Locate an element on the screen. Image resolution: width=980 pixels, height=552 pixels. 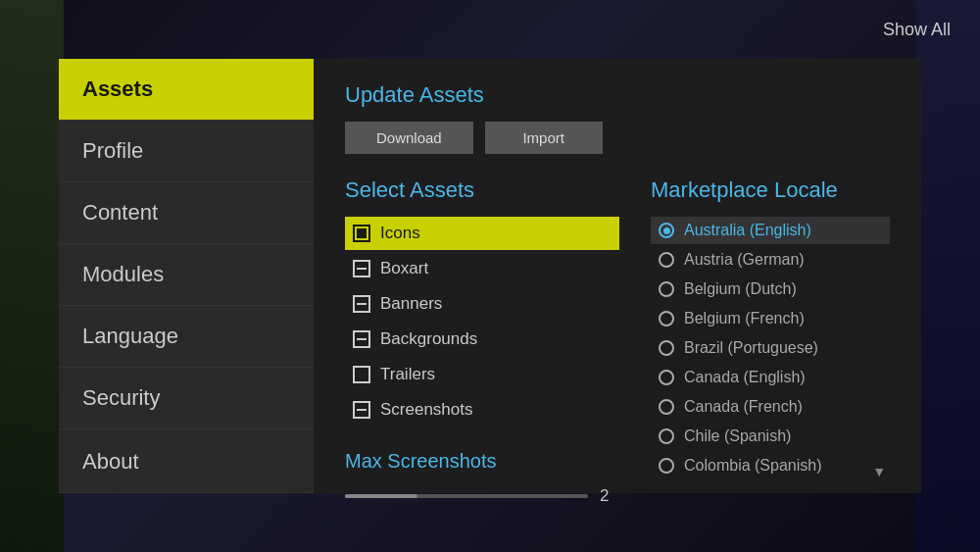
locale-label-austria: Austria (German) is located at coordinates (745, 260).